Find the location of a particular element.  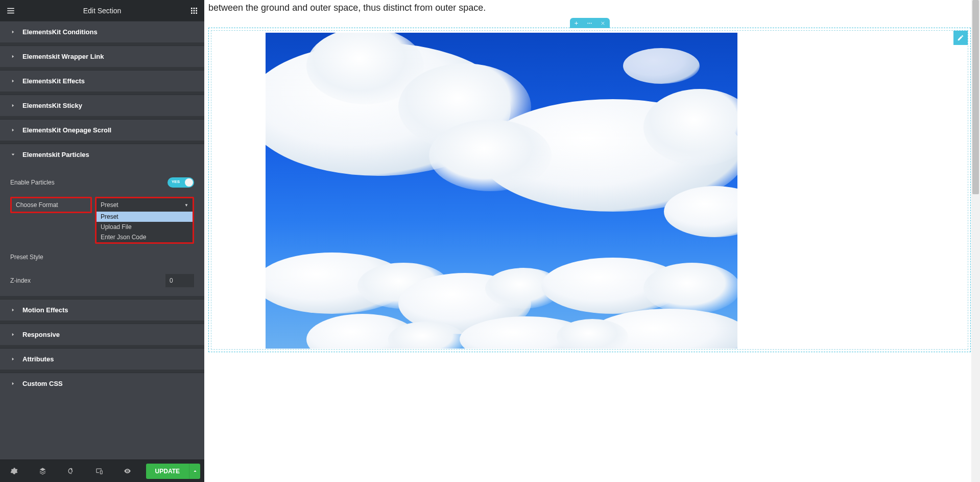

select-choose-format-wrap: Preset ▼ Preset Upload File Enter Json C… is located at coordinates (145, 220).